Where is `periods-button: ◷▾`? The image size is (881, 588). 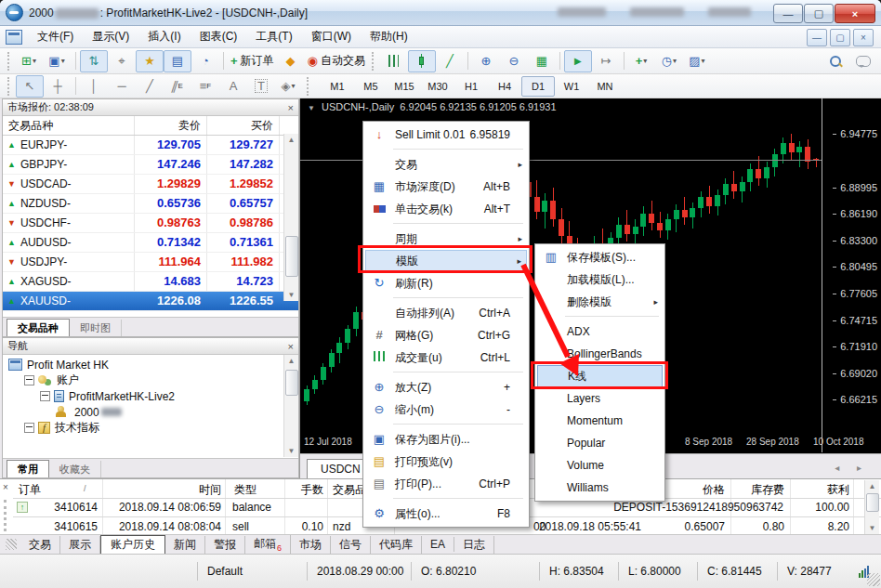
periods-button: ◷▾ is located at coordinates (670, 61).